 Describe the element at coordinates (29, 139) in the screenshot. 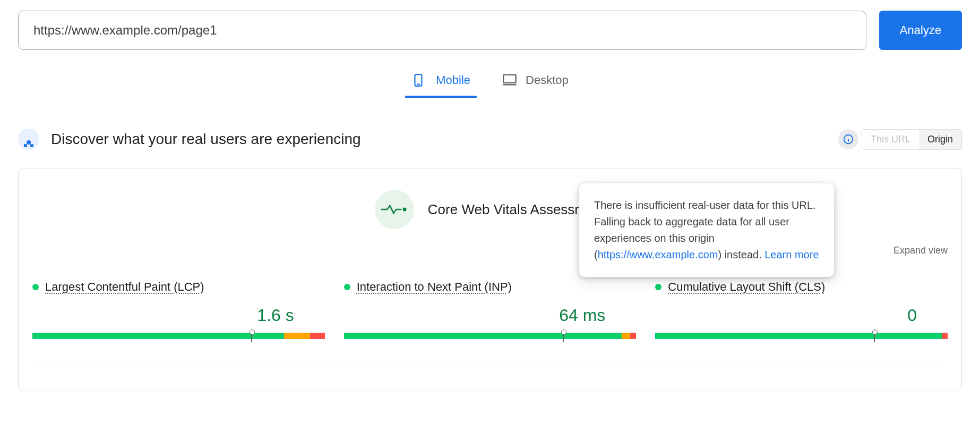

I see `crux-icon` at that location.